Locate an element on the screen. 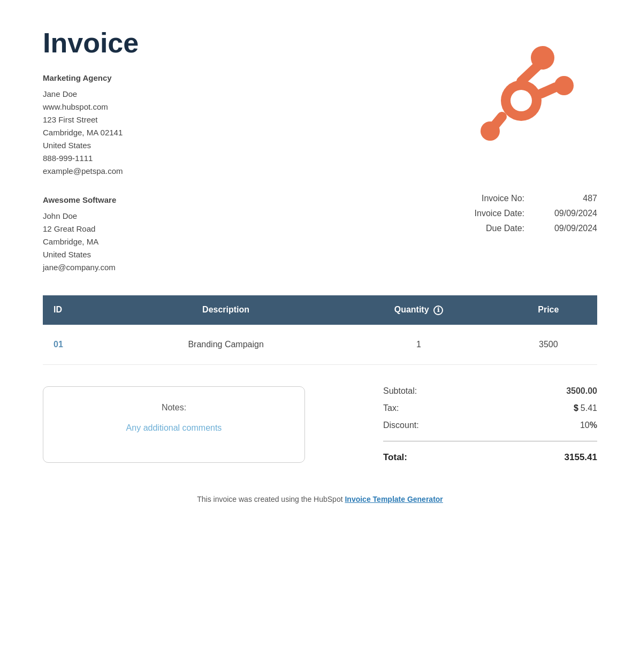 The image size is (640, 672). invoice-no-label: Invoice No: is located at coordinates (490, 198).